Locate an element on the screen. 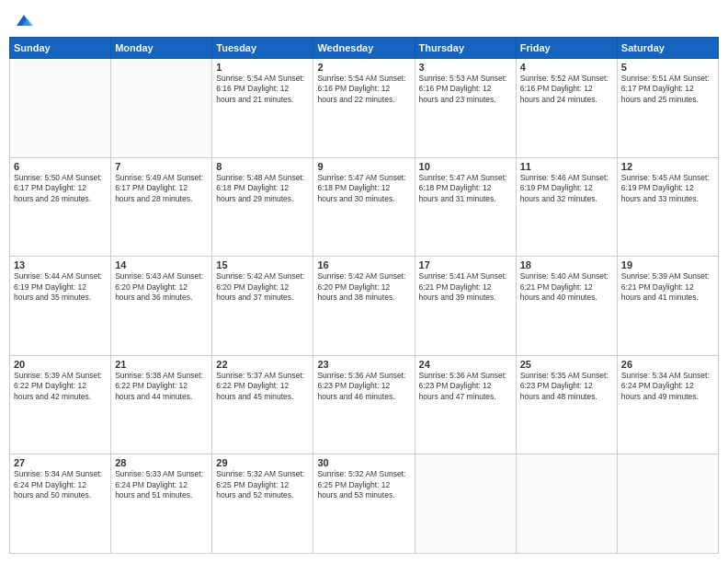 The width and height of the screenshot is (728, 563). day-cell: 15Sunrise: 5:42 AM Sunset: 6:20 PM Dayli… is located at coordinates (263, 306).